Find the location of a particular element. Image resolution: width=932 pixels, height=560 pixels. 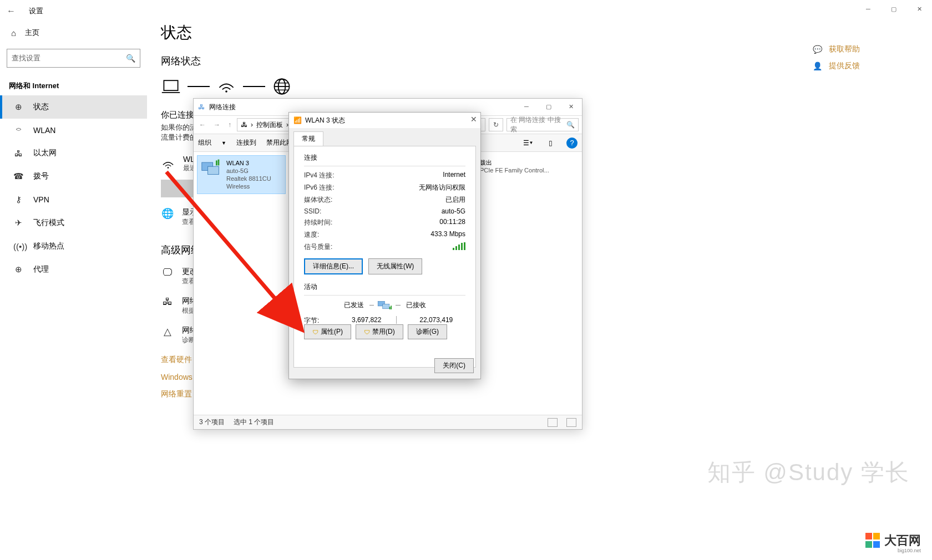

breadcrumb-root: 控制面板 is located at coordinates (270, 125).